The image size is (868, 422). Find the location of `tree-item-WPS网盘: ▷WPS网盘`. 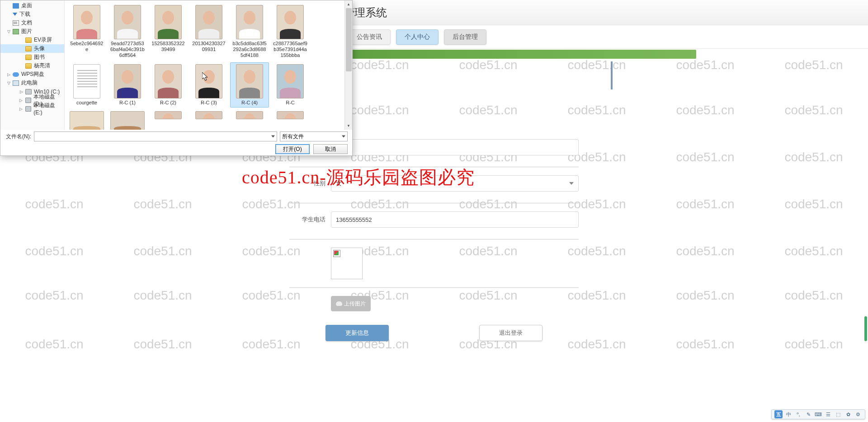

tree-item-WPS网盘: ▷WPS网盘 is located at coordinates (33, 74).